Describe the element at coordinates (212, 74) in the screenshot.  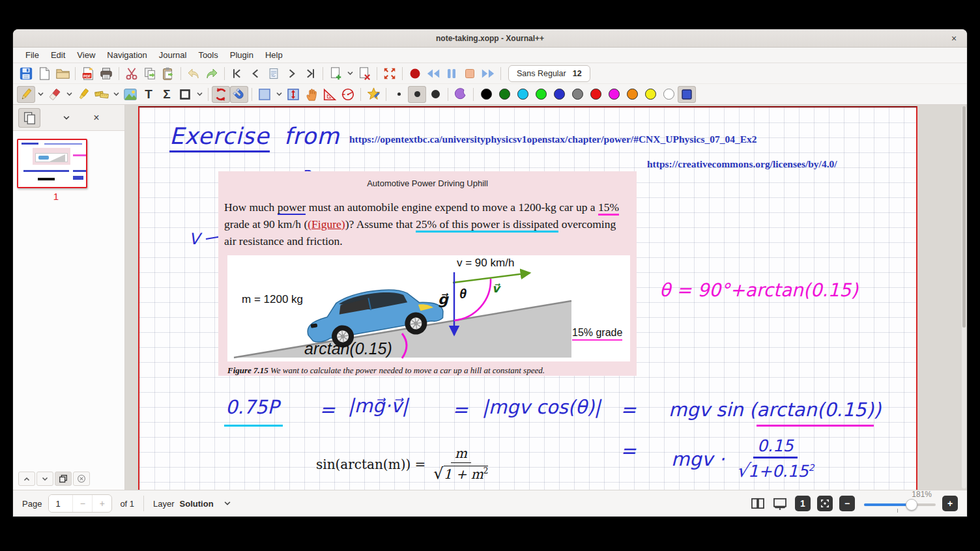
I see `redo-icon` at that location.